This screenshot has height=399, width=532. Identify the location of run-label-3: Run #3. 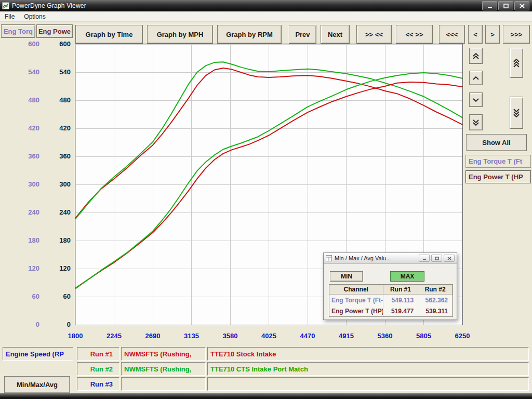
(98, 384).